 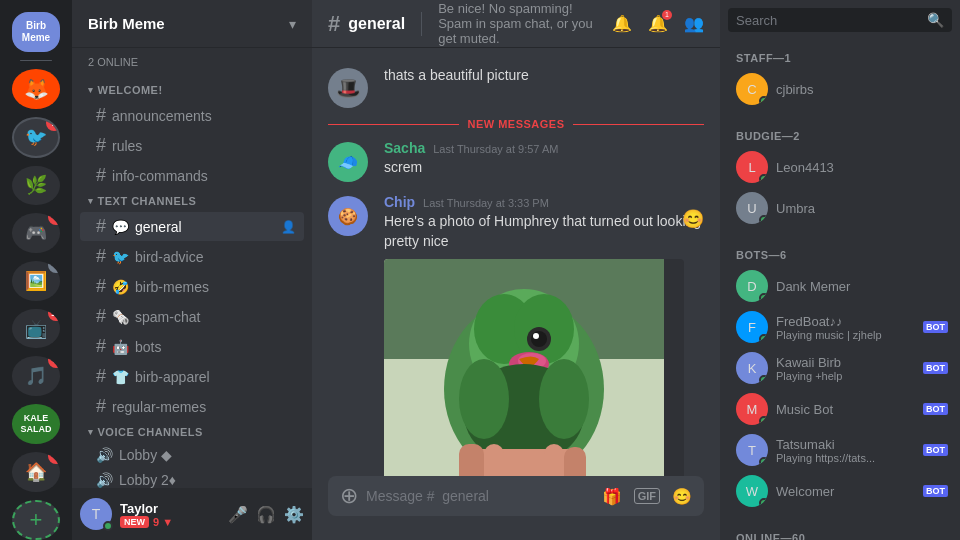 I want to click on member-avatar: W, so click(x=752, y=491).